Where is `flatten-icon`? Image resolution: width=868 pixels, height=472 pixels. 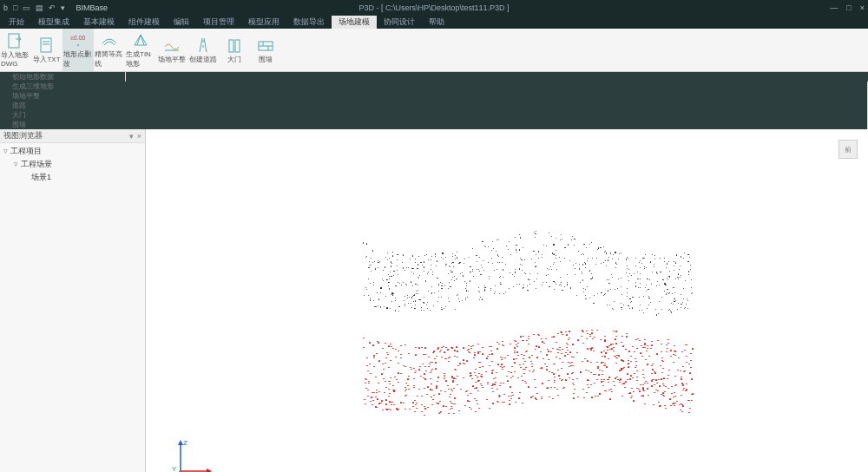
flatten-icon is located at coordinates (172, 45).